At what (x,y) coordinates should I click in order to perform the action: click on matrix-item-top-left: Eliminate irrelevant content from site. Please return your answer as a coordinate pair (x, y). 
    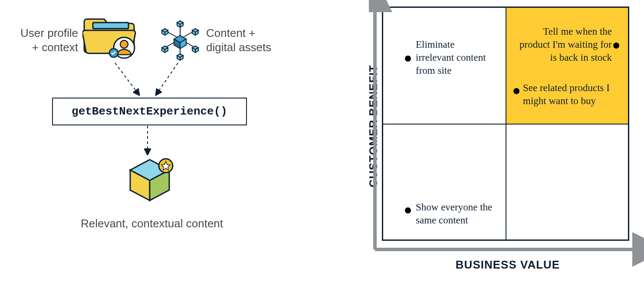
    Looking at the image, I should click on (455, 58).